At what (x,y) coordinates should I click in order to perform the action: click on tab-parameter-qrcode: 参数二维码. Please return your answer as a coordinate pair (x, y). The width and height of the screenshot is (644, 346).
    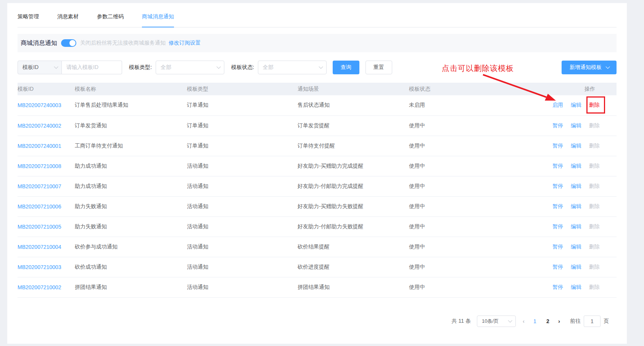
    Looking at the image, I should click on (110, 21).